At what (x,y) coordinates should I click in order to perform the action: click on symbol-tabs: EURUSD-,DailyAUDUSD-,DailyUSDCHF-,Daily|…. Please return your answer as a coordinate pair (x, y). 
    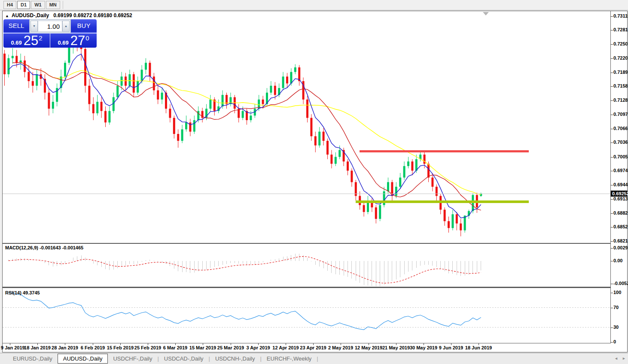
    Looking at the image, I should click on (163, 359).